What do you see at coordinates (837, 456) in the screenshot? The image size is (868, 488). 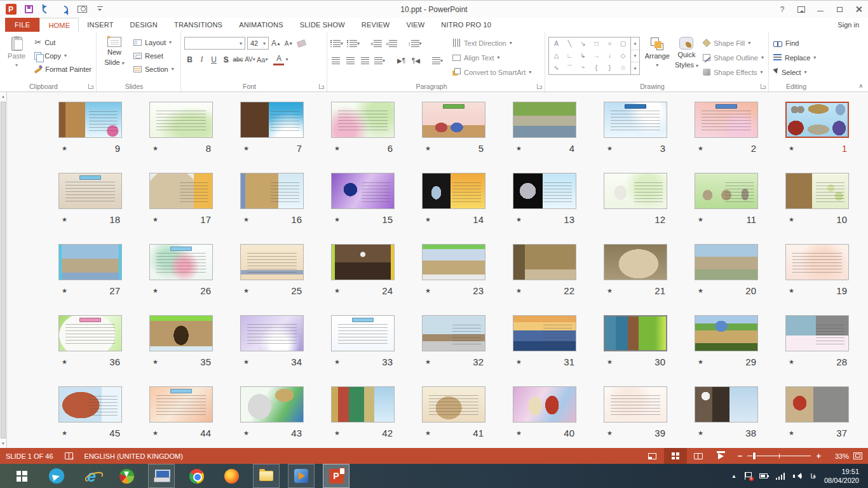 I see `zoom-level: 33%` at bounding box center [837, 456].